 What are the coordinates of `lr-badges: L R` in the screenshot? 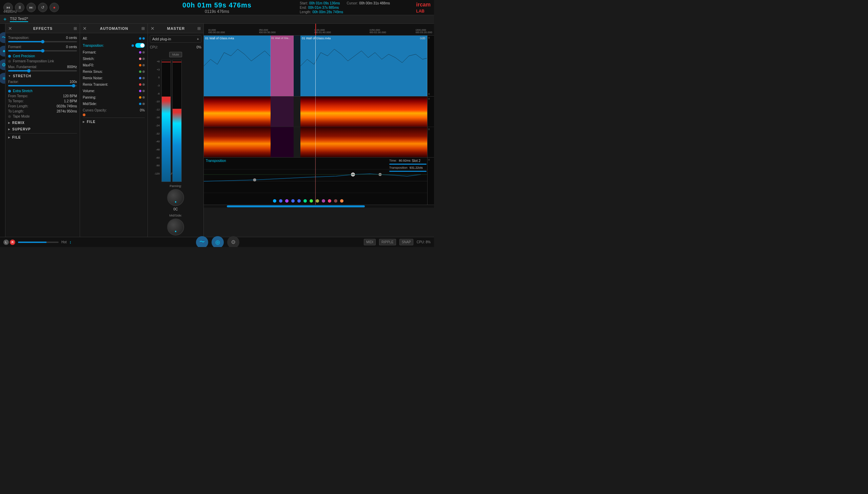 It's located at (10, 242).